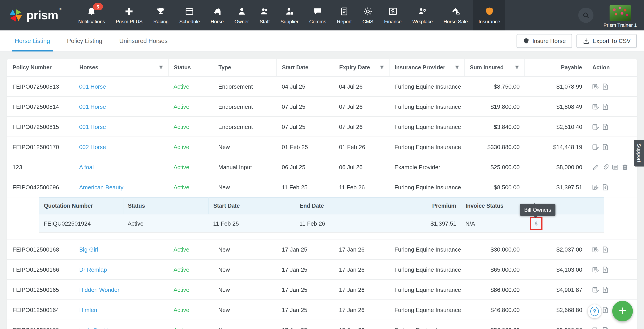 The height and width of the screenshot is (329, 644). What do you see at coordinates (344, 21) in the screenshot?
I see `nav-item-label: Report` at bounding box center [344, 21].